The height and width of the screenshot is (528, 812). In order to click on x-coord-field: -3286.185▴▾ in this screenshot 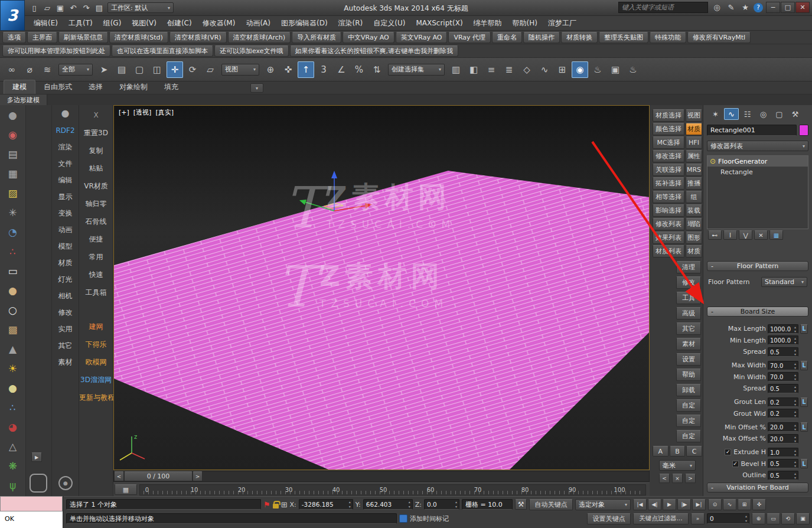, I will do `click(326, 504)`.